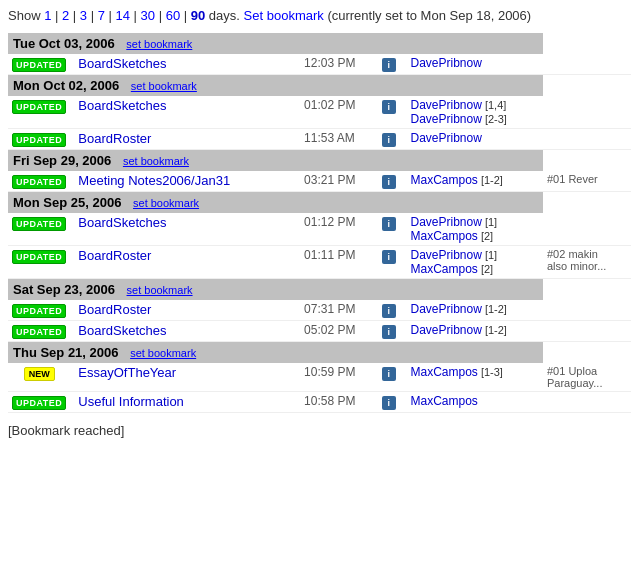  What do you see at coordinates (474, 262) in the screenshot?
I see `author-cell: DavePribnow [1]MaxCampos [2]` at bounding box center [474, 262].